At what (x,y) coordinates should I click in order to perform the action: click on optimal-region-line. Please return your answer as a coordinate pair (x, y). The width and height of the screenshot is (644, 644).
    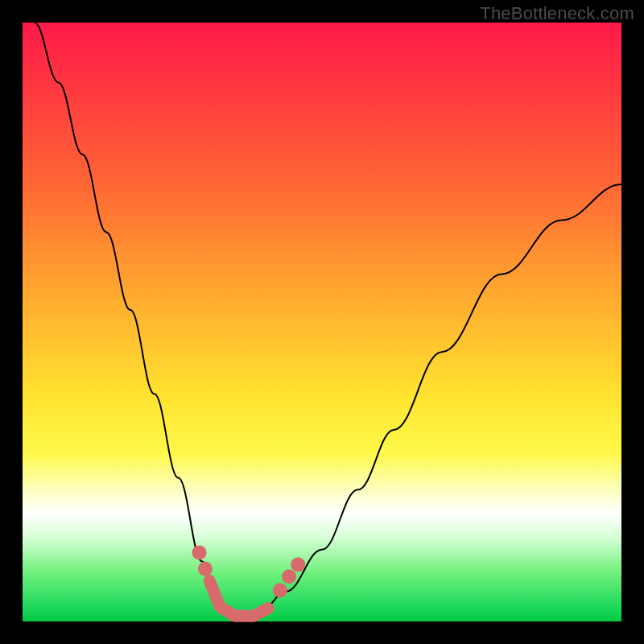
    Looking at the image, I should click on (238, 598).